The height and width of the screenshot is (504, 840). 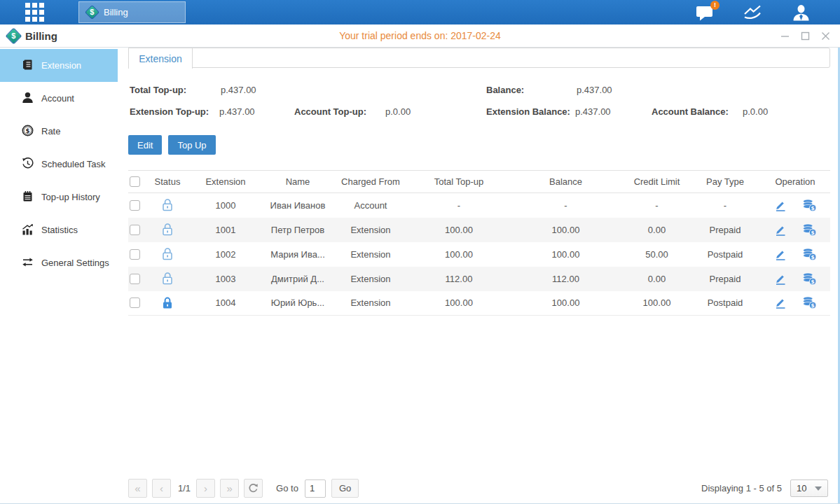 I want to click on refresh-icon, so click(x=254, y=489).